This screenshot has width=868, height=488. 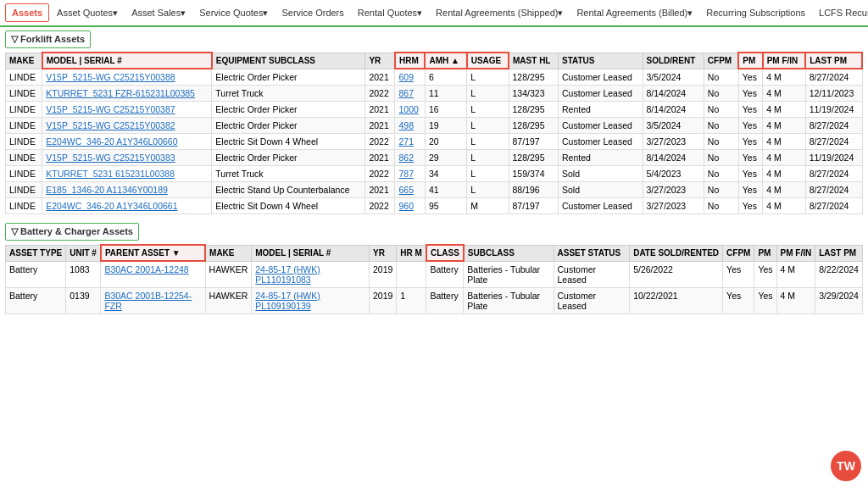 What do you see at coordinates (410, 77) in the screenshot?
I see `cell-hrm: 609` at bounding box center [410, 77].